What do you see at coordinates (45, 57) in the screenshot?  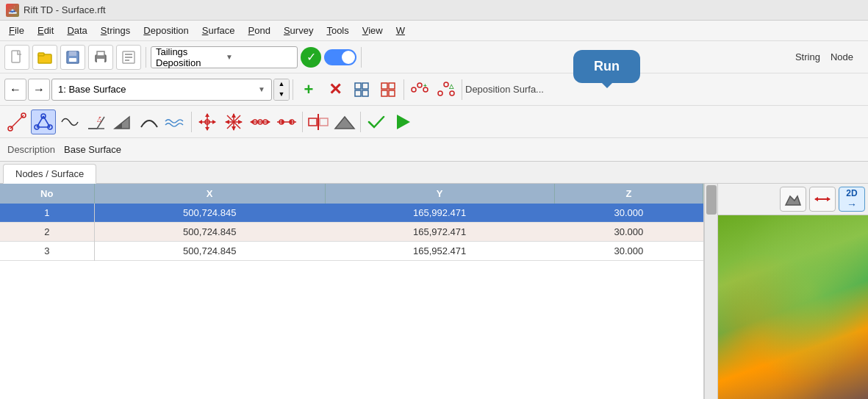 I see `open-icon` at bounding box center [45, 57].